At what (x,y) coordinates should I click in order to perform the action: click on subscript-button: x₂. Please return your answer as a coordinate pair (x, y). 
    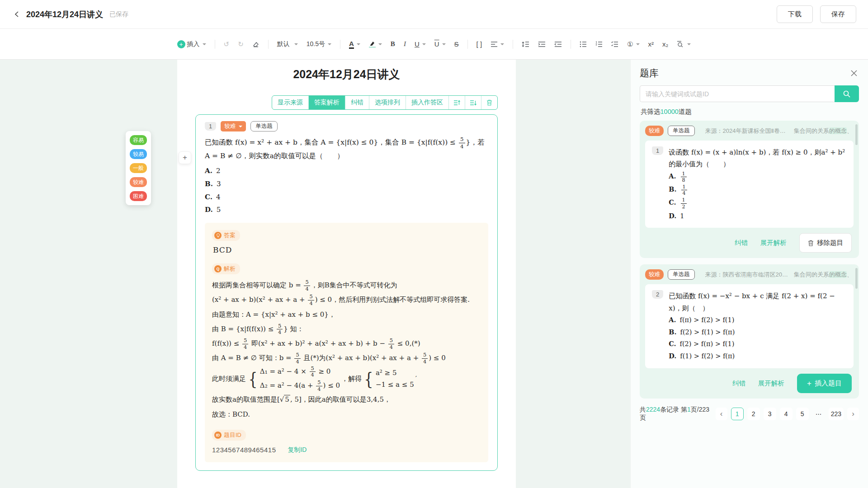
    Looking at the image, I should click on (665, 44).